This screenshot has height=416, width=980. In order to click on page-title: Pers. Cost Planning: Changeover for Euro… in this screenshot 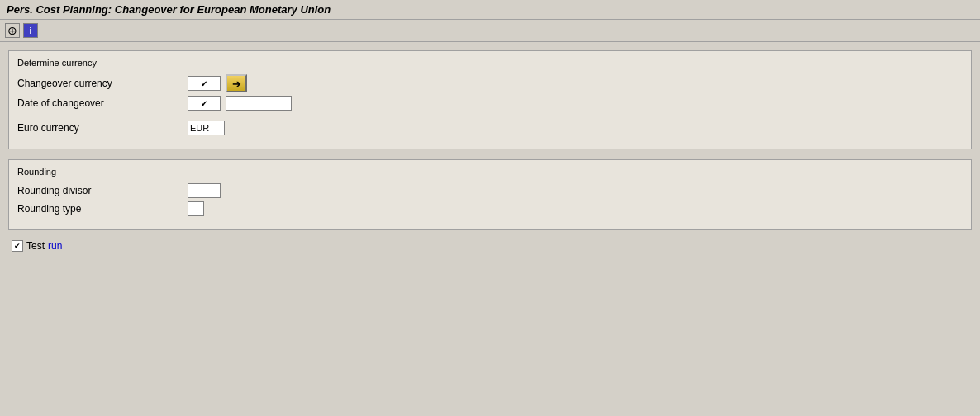, I will do `click(490, 10)`.